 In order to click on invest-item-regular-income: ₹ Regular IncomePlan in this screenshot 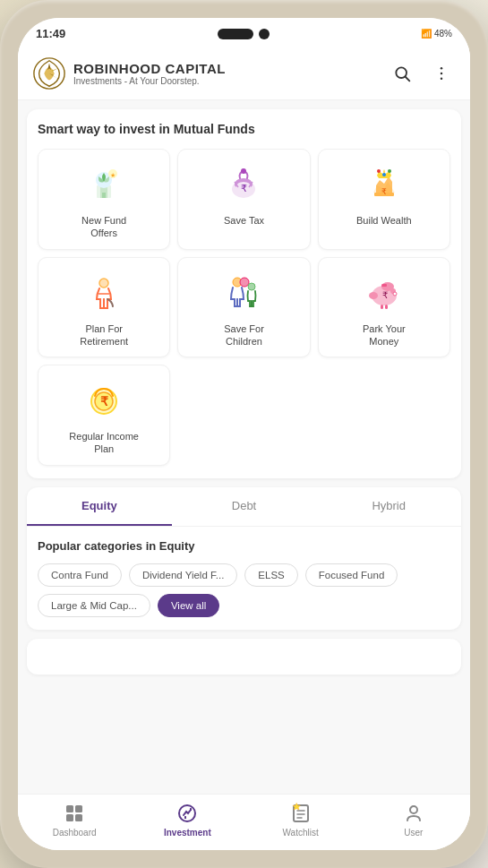, I will do `click(104, 416)`.